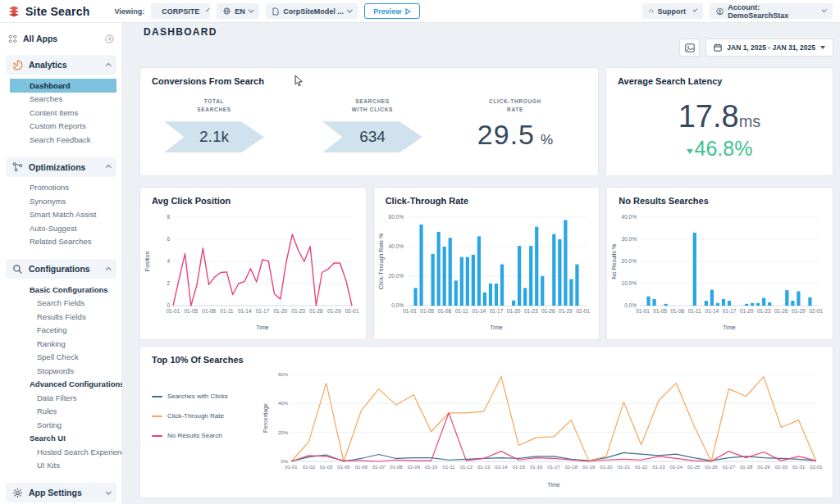 This screenshot has height=504, width=840. Describe the element at coordinates (63, 85) in the screenshot. I see `nav-item-dashboard: Dashboard` at that location.